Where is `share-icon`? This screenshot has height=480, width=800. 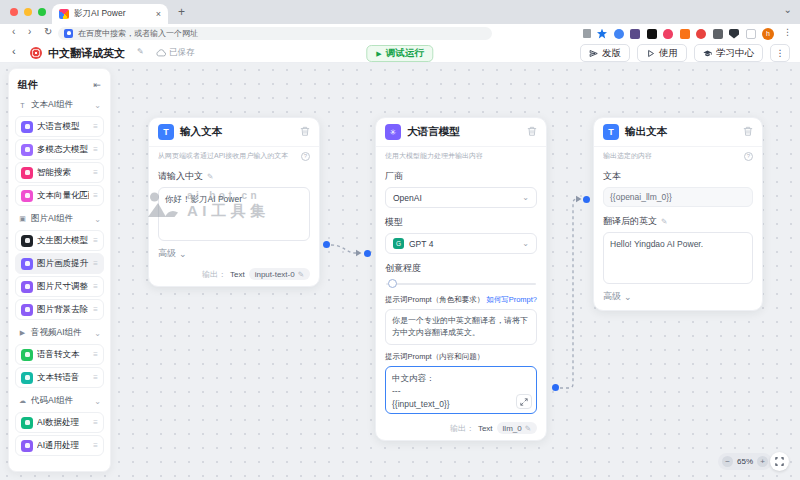
share-icon is located at coordinates (587, 34).